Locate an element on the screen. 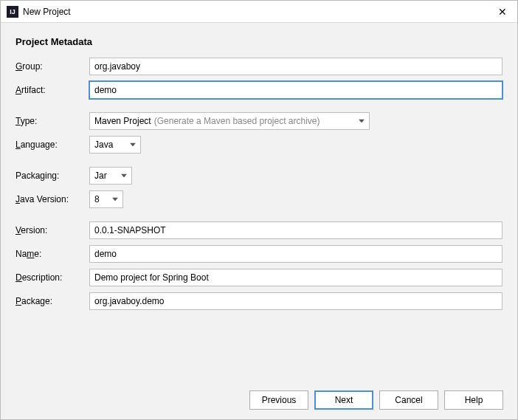 This screenshot has width=518, height=420. button-bar: Previous Next Cancel Help is located at coordinates (376, 400).